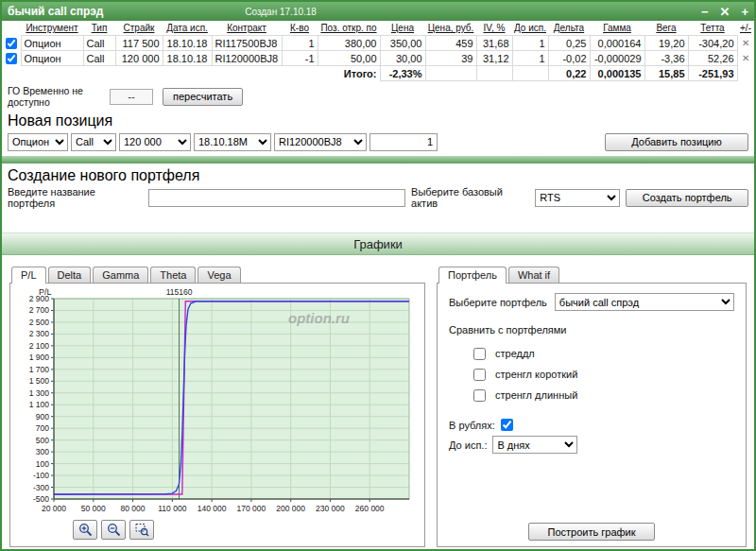 The height and width of the screenshot is (551, 756). What do you see at coordinates (705, 11) in the screenshot?
I see `minimize-icon: −` at bounding box center [705, 11].